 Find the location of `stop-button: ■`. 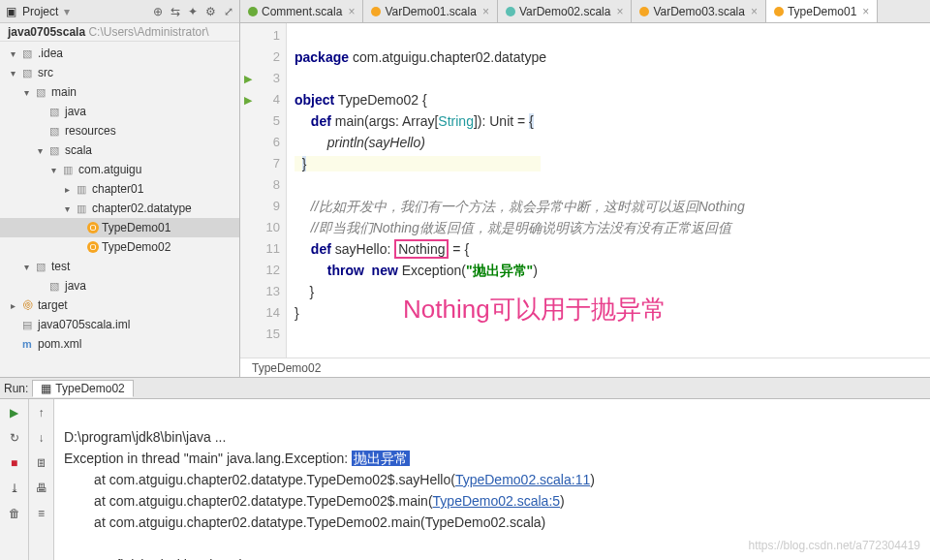

stop-button: ■ is located at coordinates (15, 463).